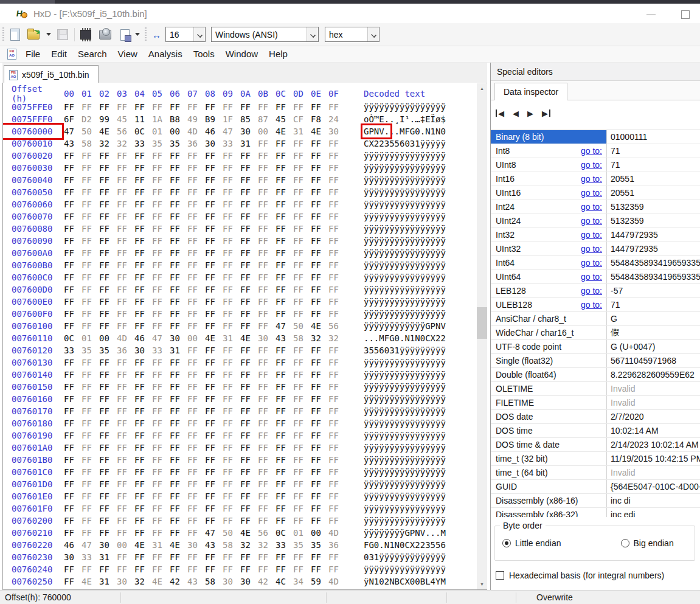  Describe the element at coordinates (549, 221) in the screenshot. I see `inspector-type-cell: UInt24go to:` at that location.